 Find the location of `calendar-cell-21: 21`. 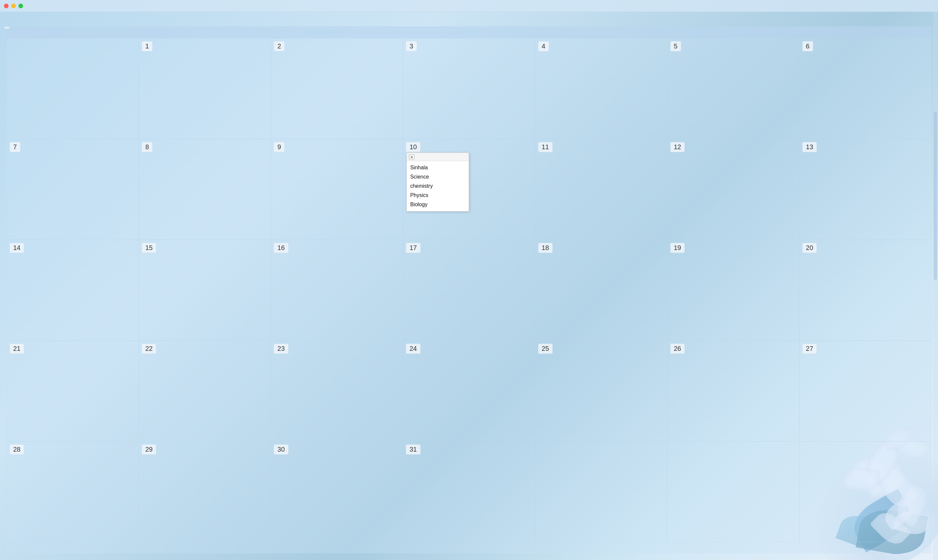

calendar-cell-21: 21 is located at coordinates (72, 391).